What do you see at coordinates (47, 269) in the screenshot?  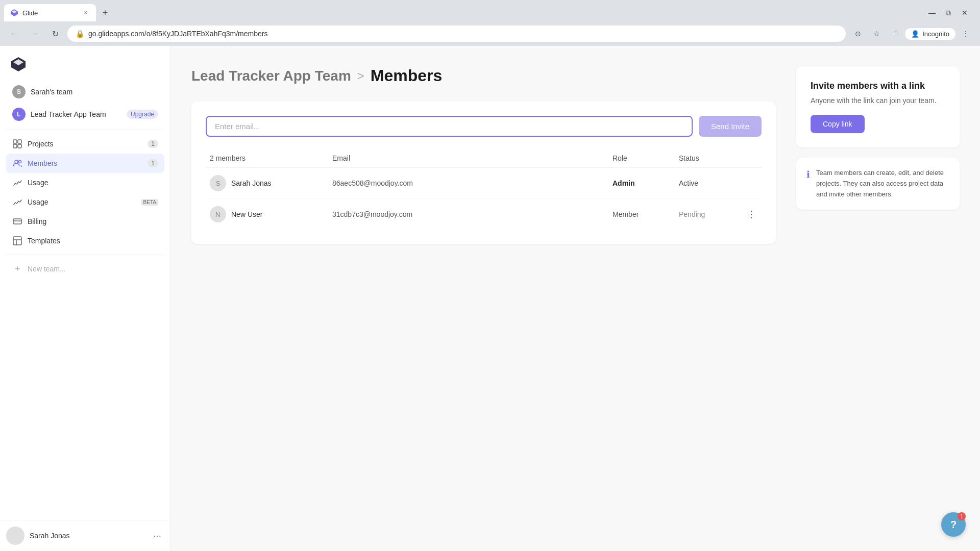 I see `new-team-label: New team...` at bounding box center [47, 269].